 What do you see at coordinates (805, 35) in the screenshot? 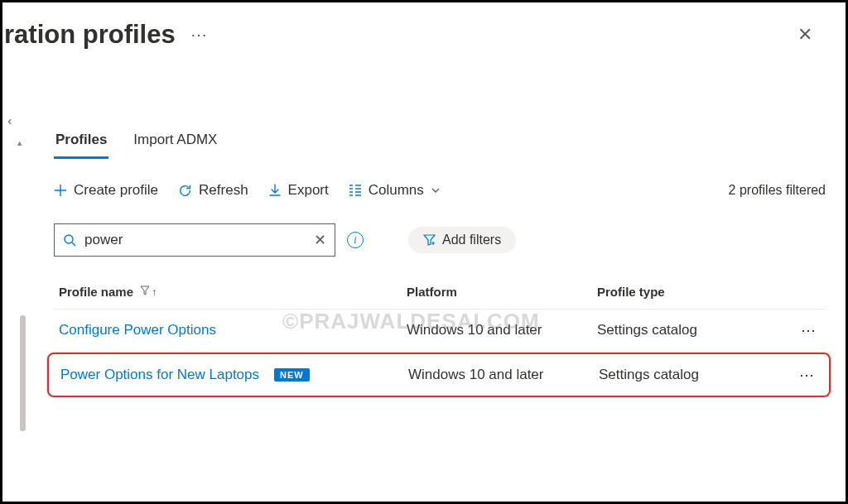
I see `close-icon: ✕` at bounding box center [805, 35].